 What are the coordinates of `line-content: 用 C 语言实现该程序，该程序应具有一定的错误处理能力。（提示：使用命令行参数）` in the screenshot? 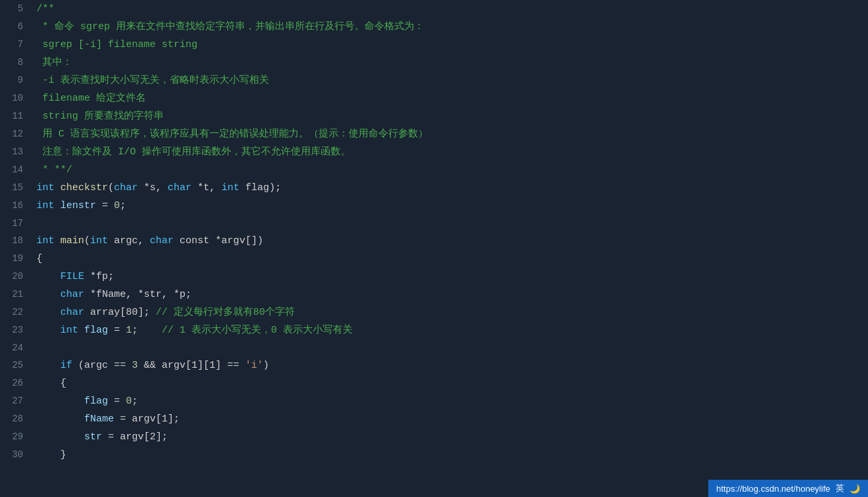 It's located at (452, 135).